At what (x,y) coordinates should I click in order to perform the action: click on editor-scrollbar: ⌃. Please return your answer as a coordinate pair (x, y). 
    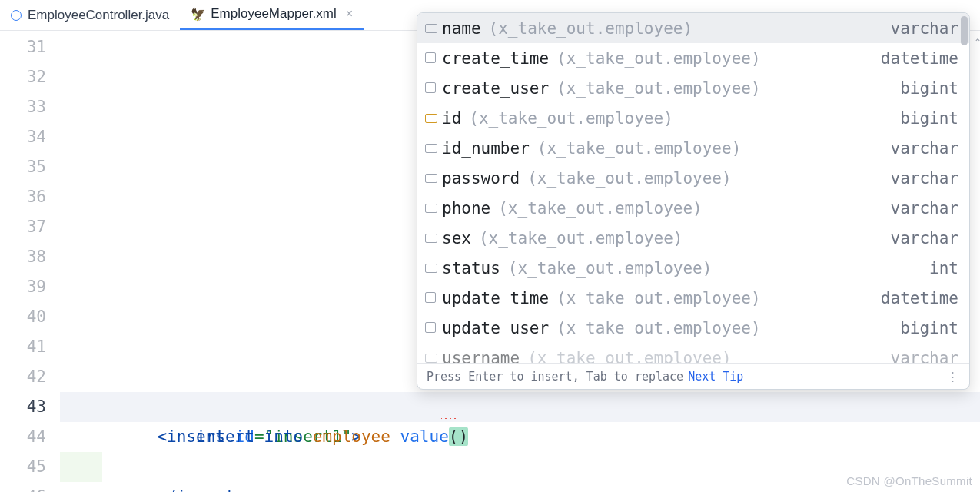
    Looking at the image, I should click on (977, 48).